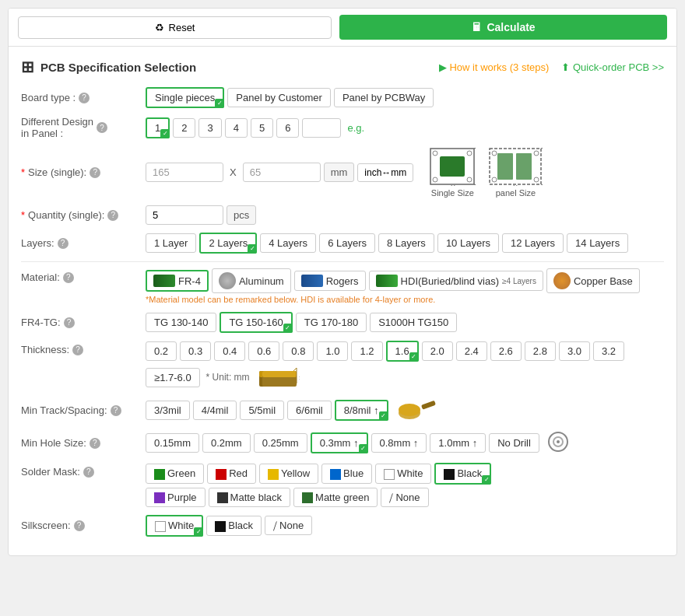 This screenshot has width=685, height=616. What do you see at coordinates (173, 443) in the screenshot?
I see `hole-0-15: 0.15mm` at bounding box center [173, 443].